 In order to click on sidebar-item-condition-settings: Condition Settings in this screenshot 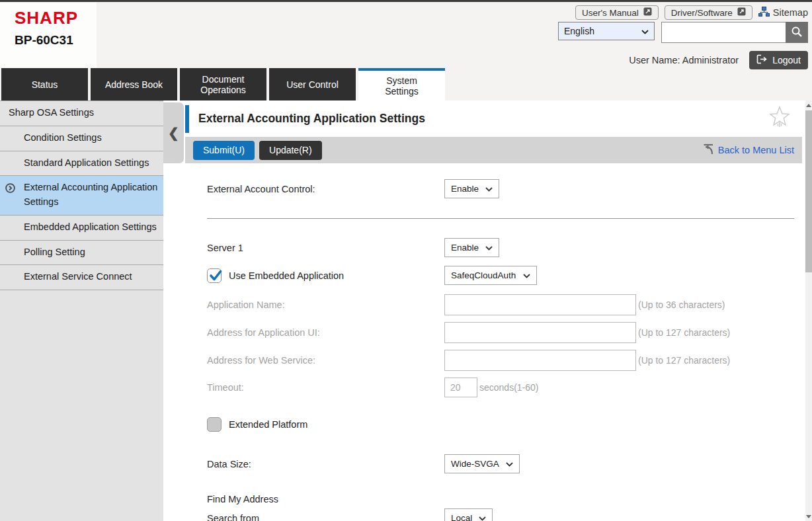, I will do `click(82, 139)`.